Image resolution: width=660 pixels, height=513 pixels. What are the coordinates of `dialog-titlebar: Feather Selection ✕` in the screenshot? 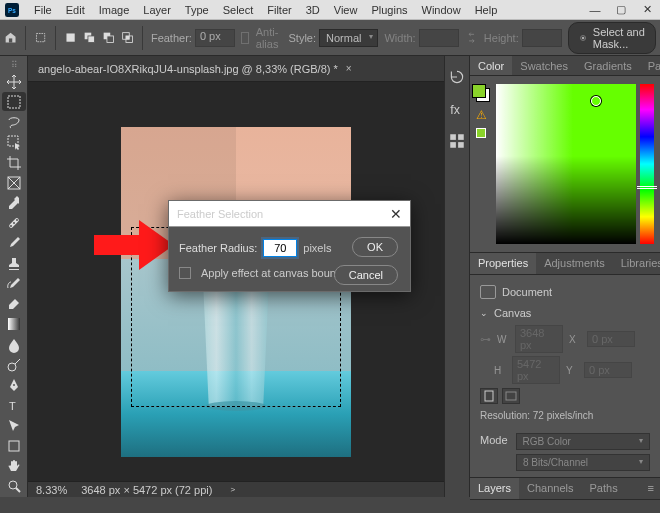 It's located at (290, 214).